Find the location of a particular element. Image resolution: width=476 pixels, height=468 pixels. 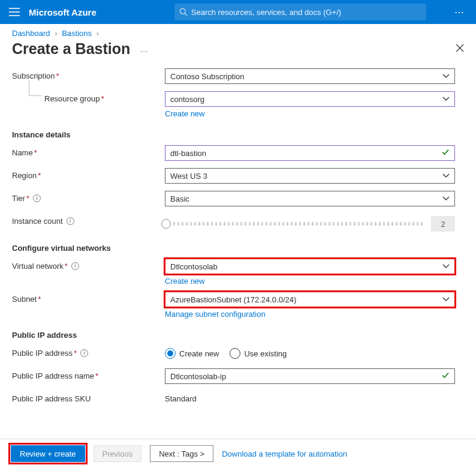

instance-count-slider is located at coordinates (295, 224).